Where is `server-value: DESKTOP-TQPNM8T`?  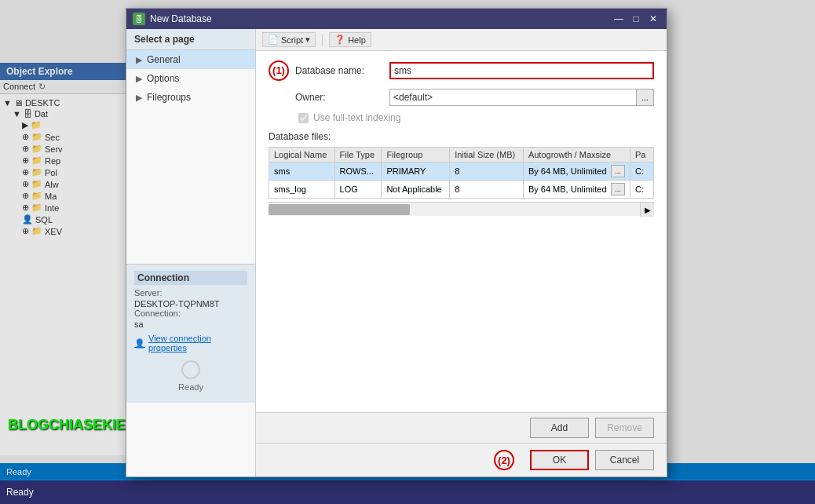 server-value: DESKTOP-TQPNM8T is located at coordinates (191, 304).